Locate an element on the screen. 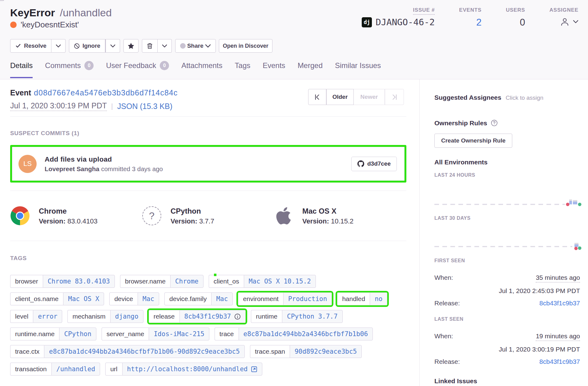 The height and width of the screenshot is (386, 588). tag-release: release8cb43f1c9b37 is located at coordinates (197, 316).